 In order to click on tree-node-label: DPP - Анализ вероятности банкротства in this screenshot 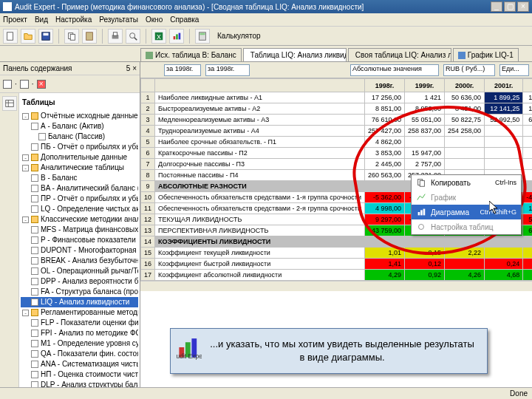, I will do `click(89, 282)`.